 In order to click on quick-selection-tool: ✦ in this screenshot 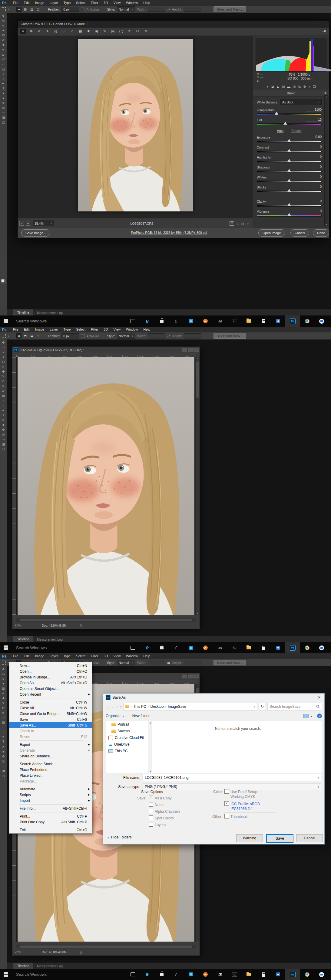, I will do `click(3, 684)`.